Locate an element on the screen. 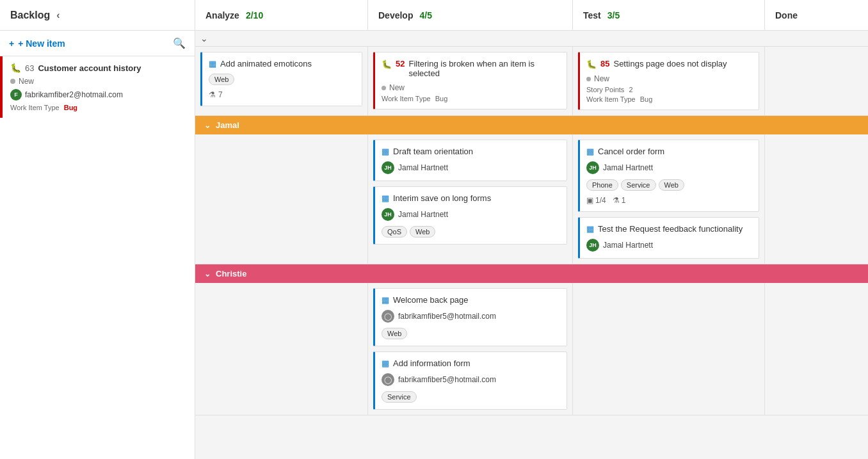 Image resolution: width=868 pixels, height=459 pixels. card-add-information-form: ▦ Add information form ◯ fabrikamfiber5@… is located at coordinates (470, 380).